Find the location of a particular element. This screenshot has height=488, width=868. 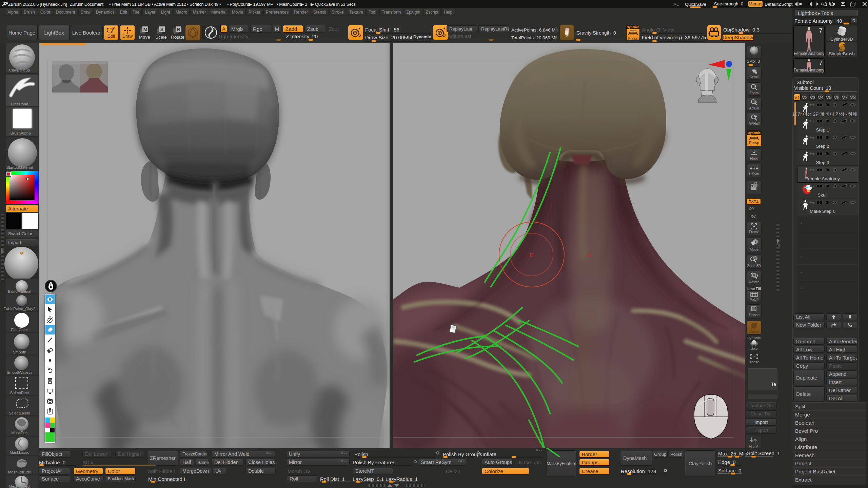

svg-text: M is located at coordinates (145, 29).